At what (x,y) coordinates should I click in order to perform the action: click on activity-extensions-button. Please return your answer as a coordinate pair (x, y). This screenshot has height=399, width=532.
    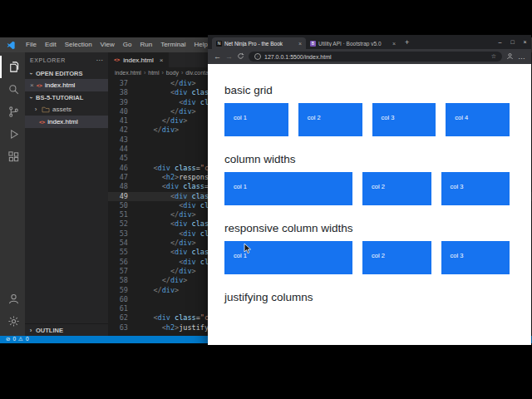
    Looking at the image, I should click on (12, 156).